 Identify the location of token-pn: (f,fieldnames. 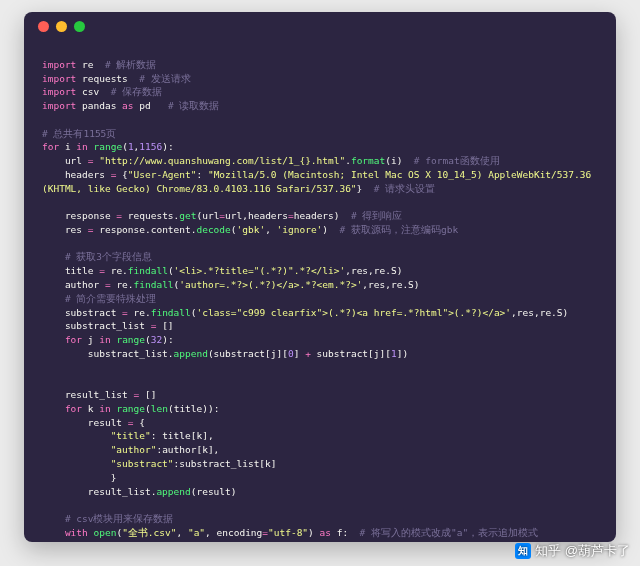
(251, 542).